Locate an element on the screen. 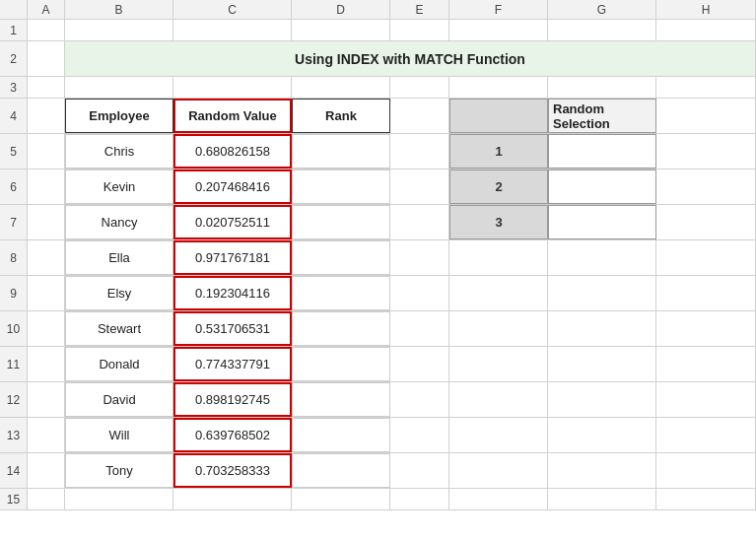 This screenshot has width=756, height=540. cell-f11 is located at coordinates (499, 365).